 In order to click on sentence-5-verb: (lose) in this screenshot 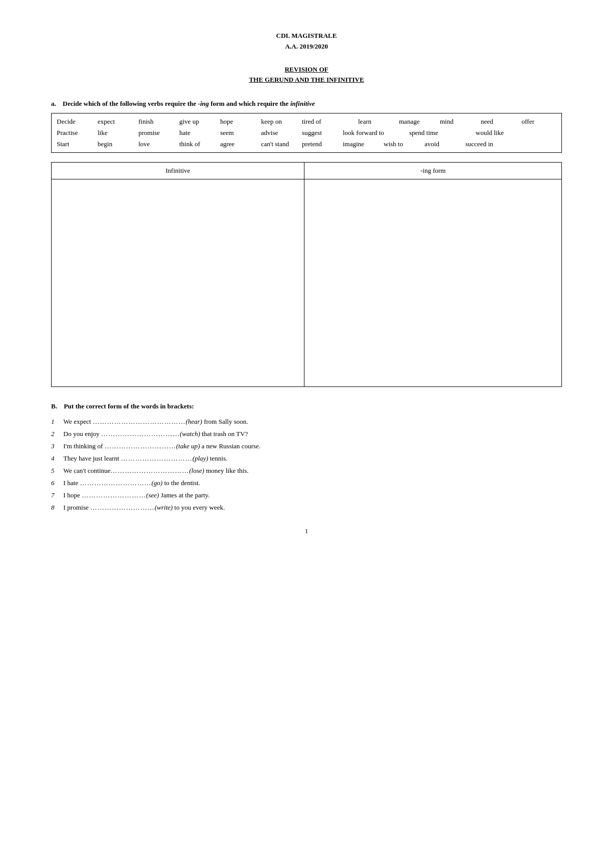, I will do `click(197, 470)`.